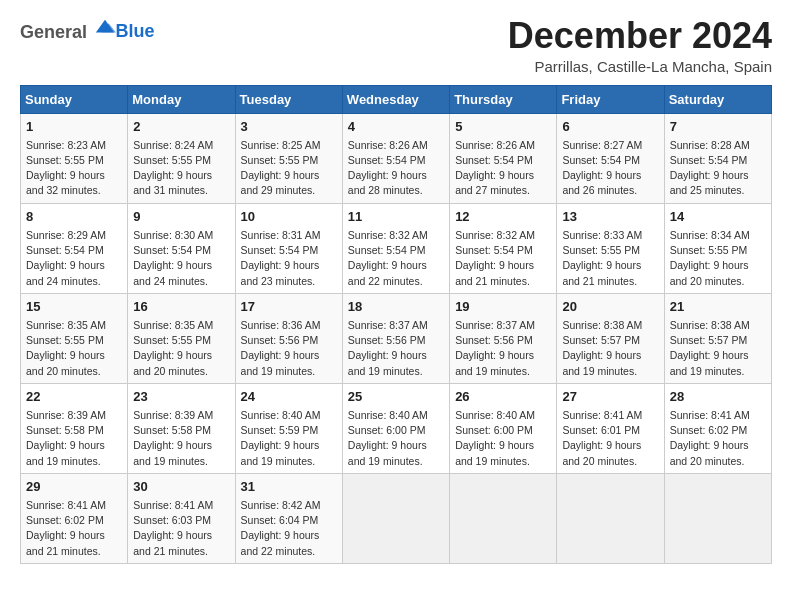  I want to click on weekday-header-sunday: Sunday, so click(74, 99).